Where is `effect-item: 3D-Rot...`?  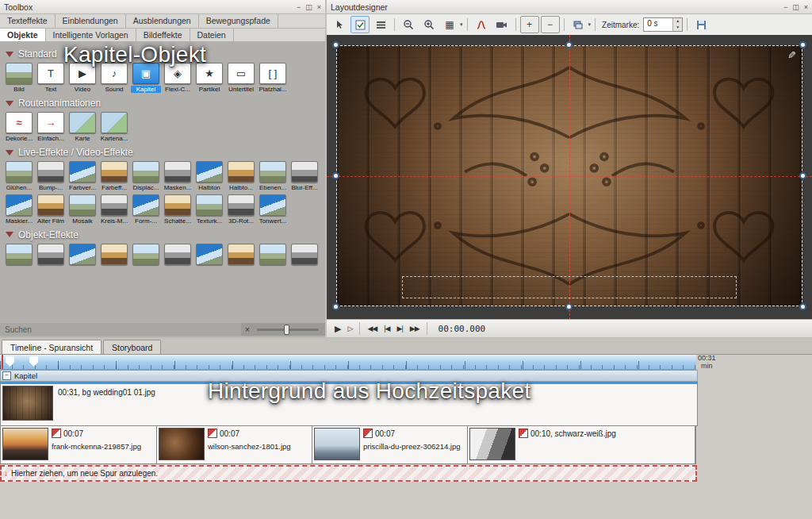
effect-item: 3D-Rot... is located at coordinates (241, 210).